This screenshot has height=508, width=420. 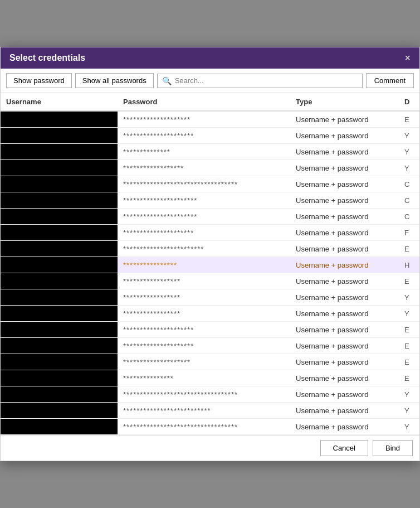 I want to click on col-extra: D, so click(x=409, y=101).